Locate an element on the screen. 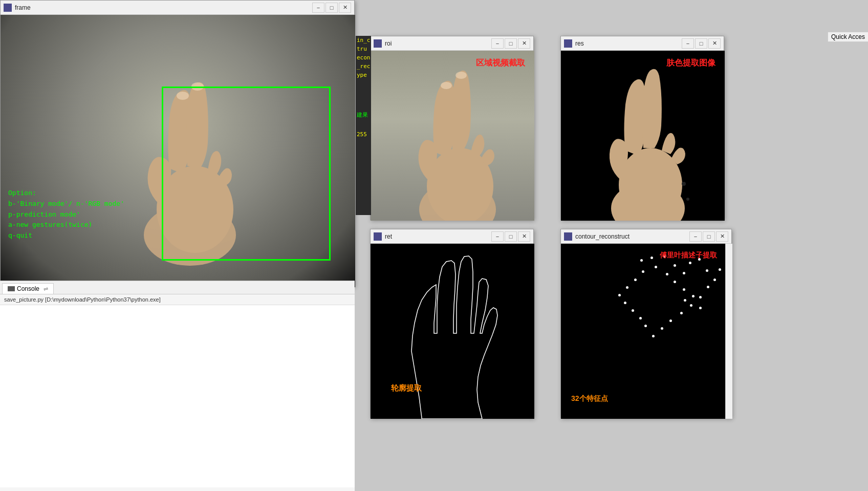 Image resolution: width=868 pixels, height=491 pixels. contour-titlebar: contour_reconstruct − □ ✕ is located at coordinates (646, 237).